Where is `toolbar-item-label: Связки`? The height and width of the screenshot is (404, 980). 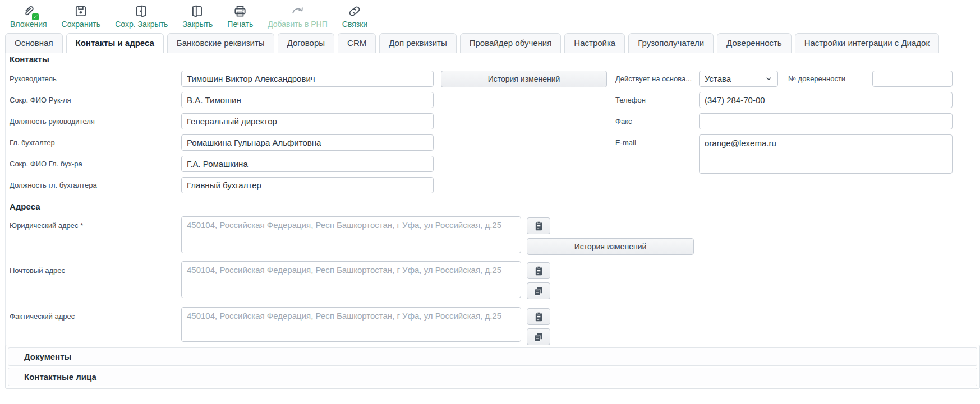 toolbar-item-label: Связки is located at coordinates (355, 24).